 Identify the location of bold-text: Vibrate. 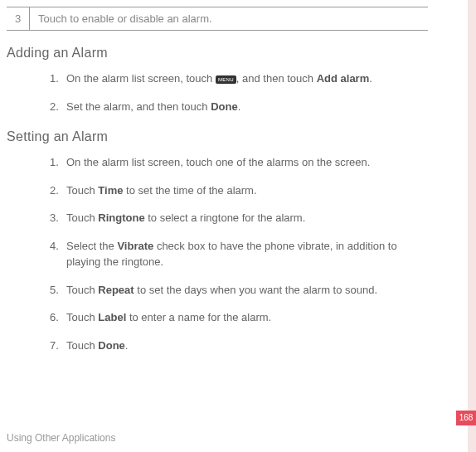
(135, 245).